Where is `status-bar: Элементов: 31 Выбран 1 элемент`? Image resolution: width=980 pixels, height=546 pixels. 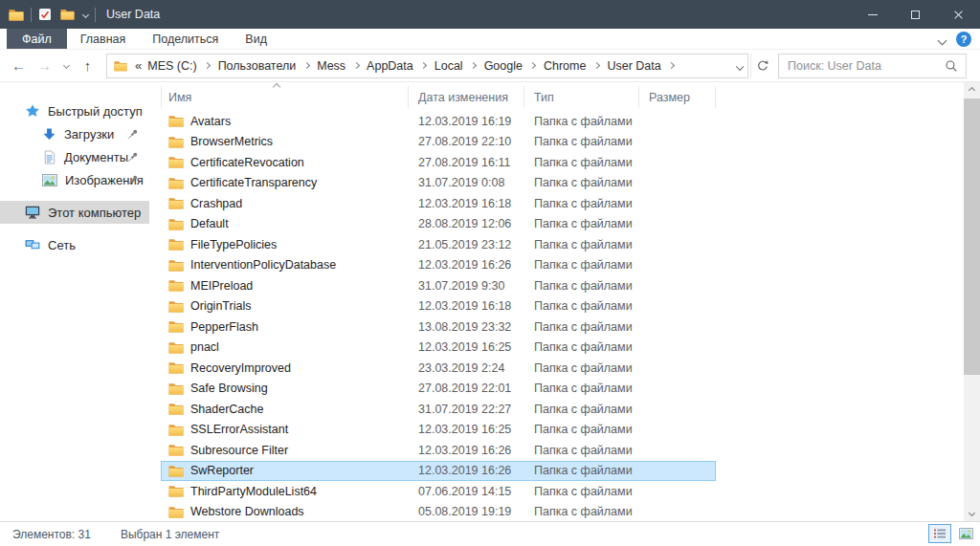
status-bar: Элементов: 31 Выбран 1 элемент is located at coordinates (490, 534).